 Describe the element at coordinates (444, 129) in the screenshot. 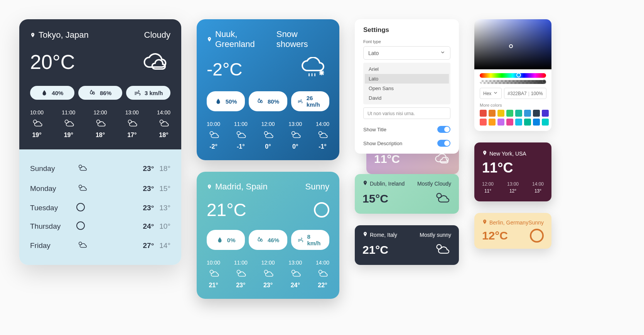

I see `show-title-toggle` at that location.